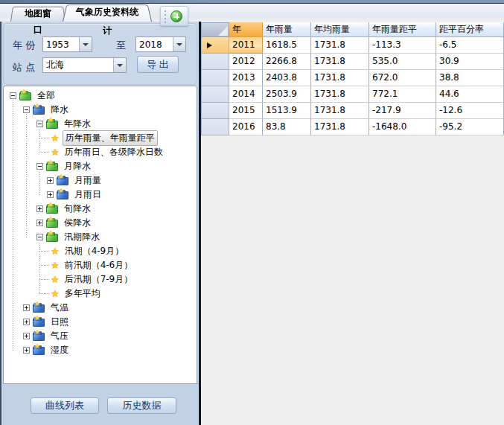 The height and width of the screenshot is (425, 504). What do you see at coordinates (340, 30) in the screenshot?
I see `column-header-mean-rainfall: 年均雨量` at bounding box center [340, 30].